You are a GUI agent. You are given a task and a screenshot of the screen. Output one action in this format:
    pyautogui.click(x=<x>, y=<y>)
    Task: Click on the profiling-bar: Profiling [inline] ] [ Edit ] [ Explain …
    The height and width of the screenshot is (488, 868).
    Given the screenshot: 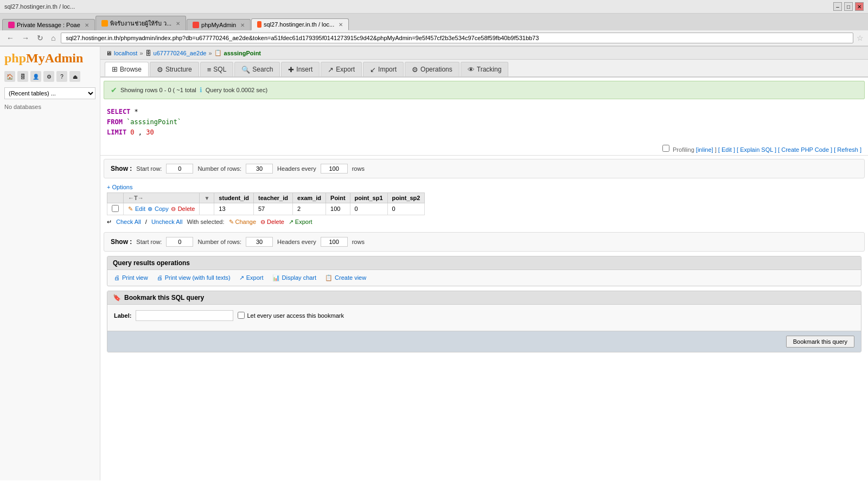 What is the action you would take?
    pyautogui.click(x=484, y=149)
    